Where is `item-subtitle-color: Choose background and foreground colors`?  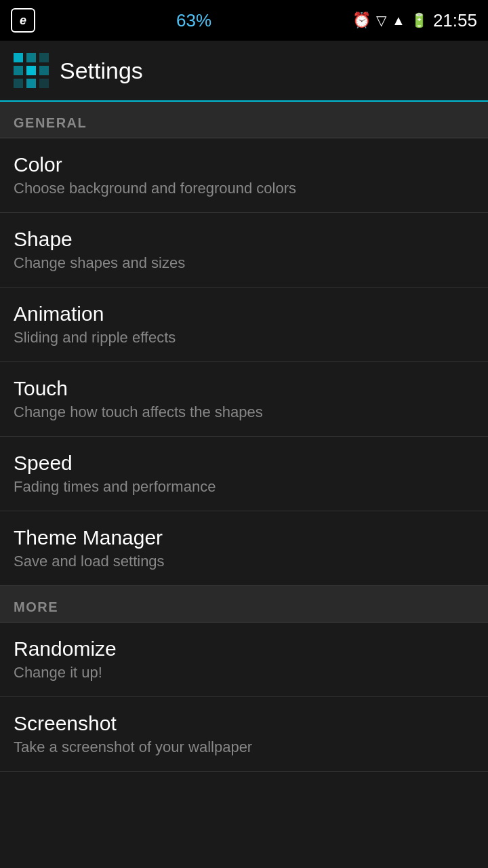
item-subtitle-color: Choose background and foreground colors is located at coordinates (244, 189).